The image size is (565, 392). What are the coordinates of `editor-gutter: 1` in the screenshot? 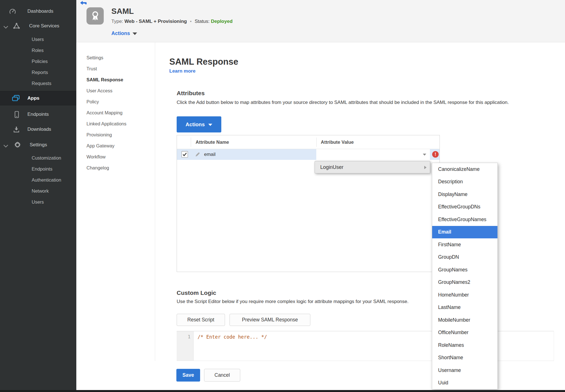 It's located at (185, 346).